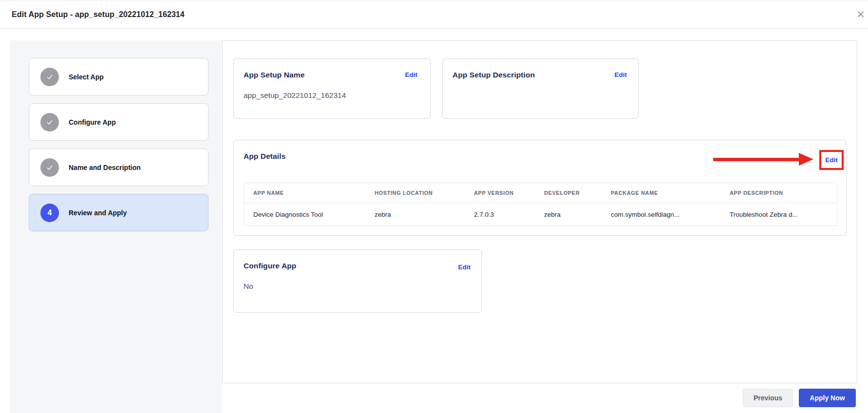  What do you see at coordinates (305, 214) in the screenshot?
I see `cell-app-name: Device Diagnostics Tool` at bounding box center [305, 214].